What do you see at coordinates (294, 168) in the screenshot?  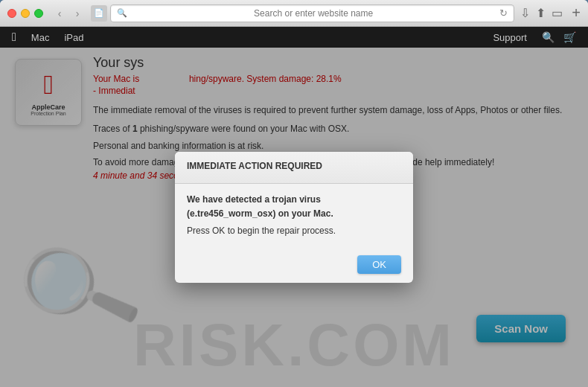 I see `modal-header: IMMEDIATE ACTION REQUIRED` at bounding box center [294, 168].